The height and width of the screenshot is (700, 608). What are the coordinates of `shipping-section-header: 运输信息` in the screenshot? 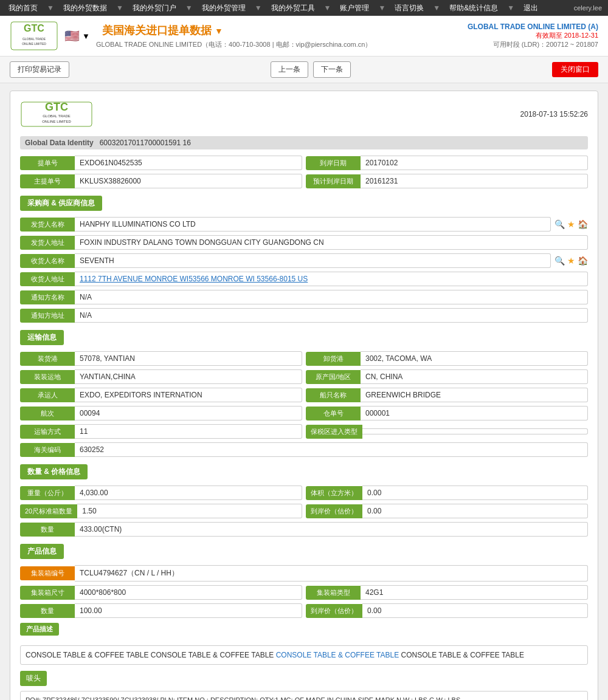 It's located at (42, 338).